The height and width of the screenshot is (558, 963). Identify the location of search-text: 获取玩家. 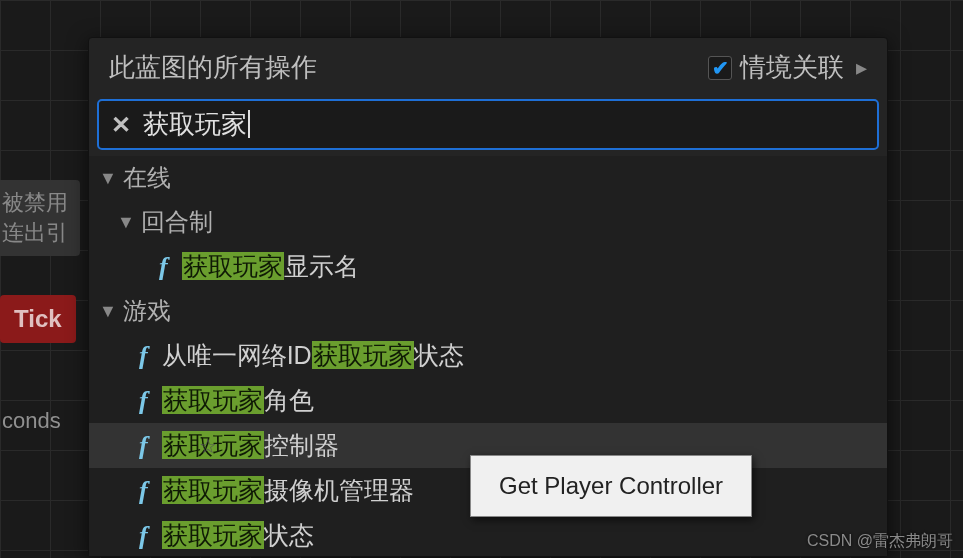
(504, 124).